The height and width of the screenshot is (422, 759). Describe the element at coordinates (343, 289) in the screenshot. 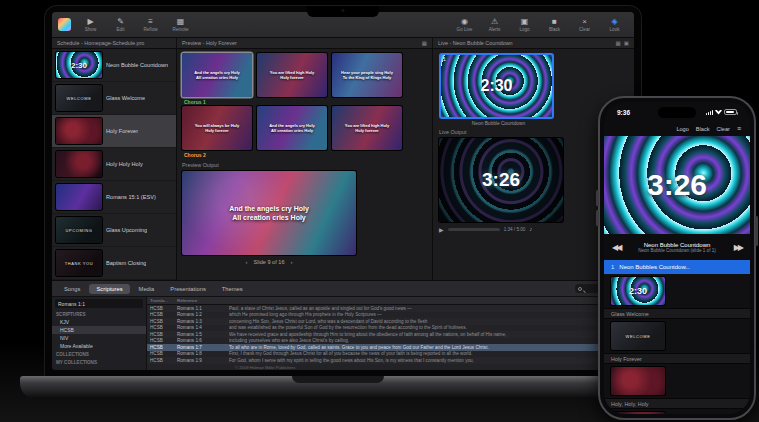

I see `library-tabs: Songs Scriptures Media Presentations The…` at that location.